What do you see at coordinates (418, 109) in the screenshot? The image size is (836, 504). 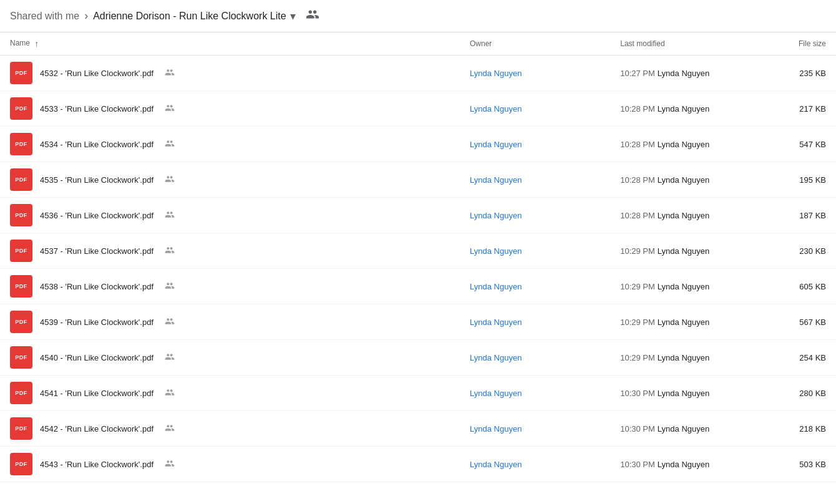 I see `table-row: PDF 4533 - 'Run Like Clockwork'.pdf Lynd…` at bounding box center [418, 109].